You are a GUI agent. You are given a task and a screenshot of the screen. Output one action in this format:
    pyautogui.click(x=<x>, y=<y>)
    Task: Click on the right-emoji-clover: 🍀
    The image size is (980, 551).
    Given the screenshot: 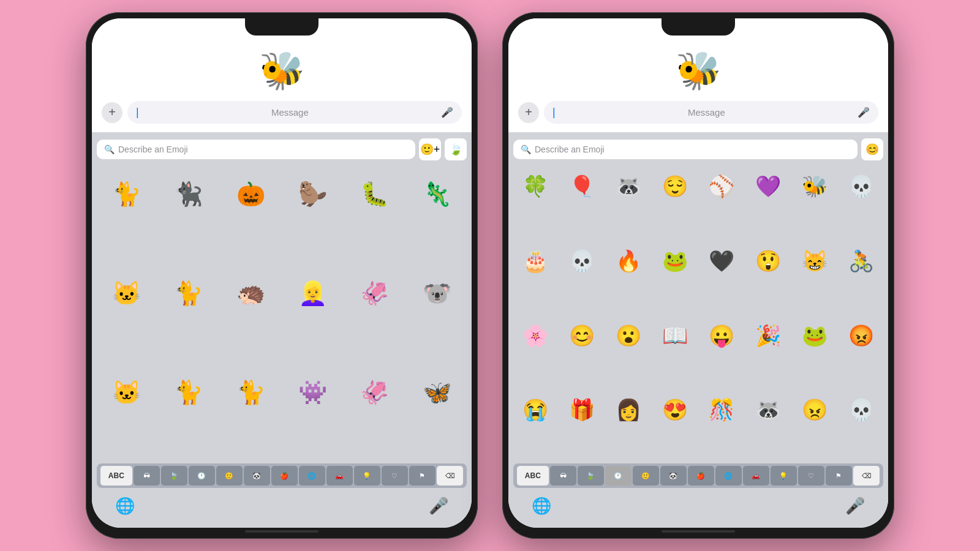 What is the action you would take?
    pyautogui.click(x=535, y=186)
    